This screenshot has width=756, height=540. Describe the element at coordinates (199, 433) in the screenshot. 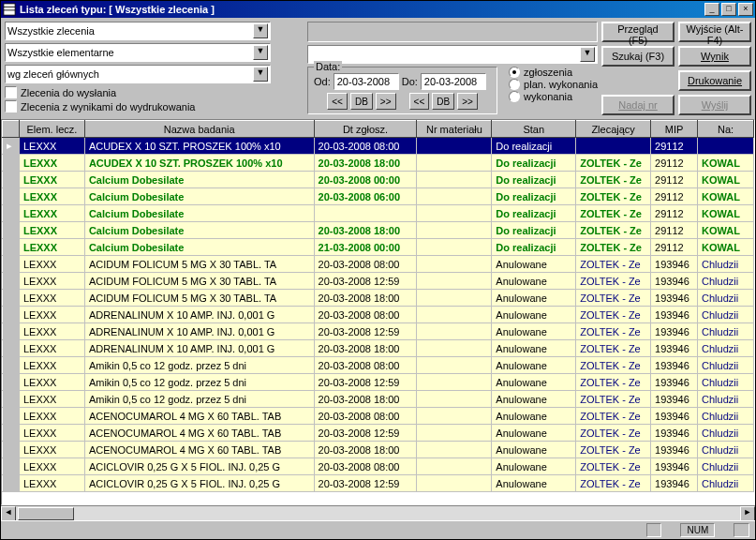

I see `cell-name: ACENOCUMAROL 4 MG X 60 TABL. TAB` at that location.